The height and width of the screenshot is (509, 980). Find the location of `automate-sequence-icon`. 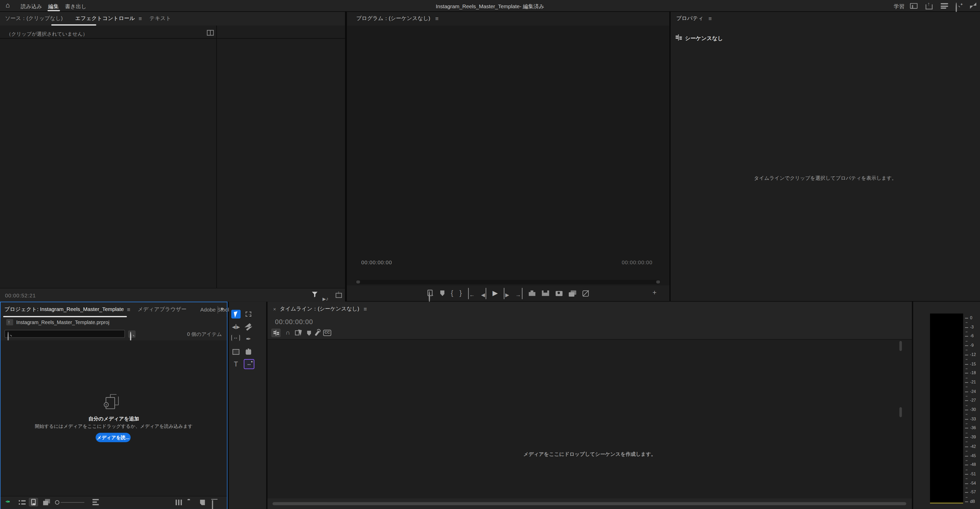

automate-sequence-icon is located at coordinates (179, 503).